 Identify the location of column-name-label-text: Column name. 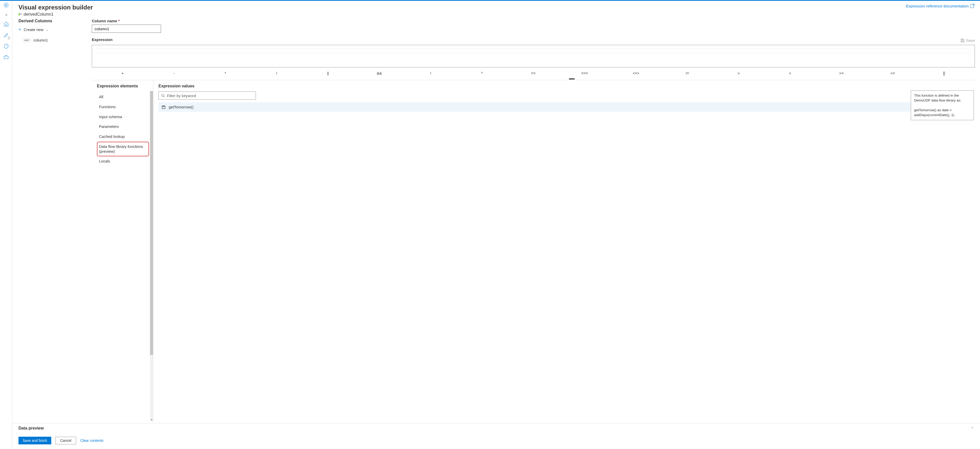
(104, 21).